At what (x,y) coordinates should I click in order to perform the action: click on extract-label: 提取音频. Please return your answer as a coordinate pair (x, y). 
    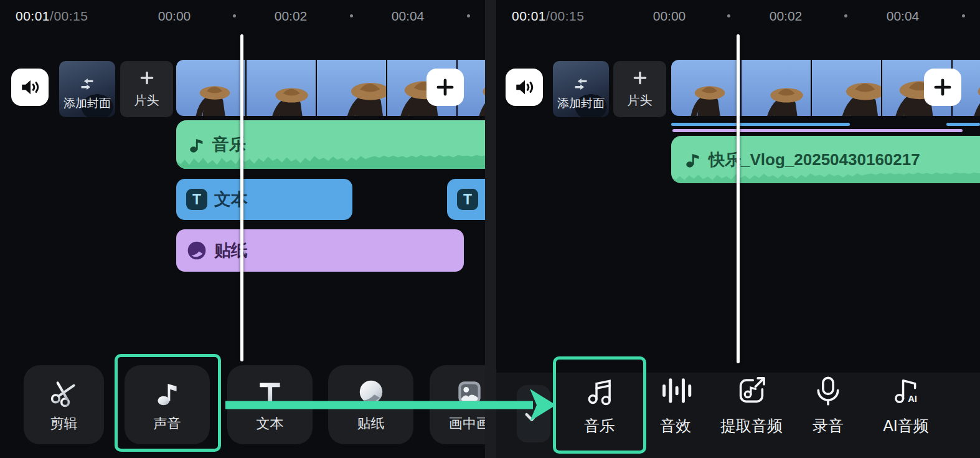
    Looking at the image, I should click on (751, 426).